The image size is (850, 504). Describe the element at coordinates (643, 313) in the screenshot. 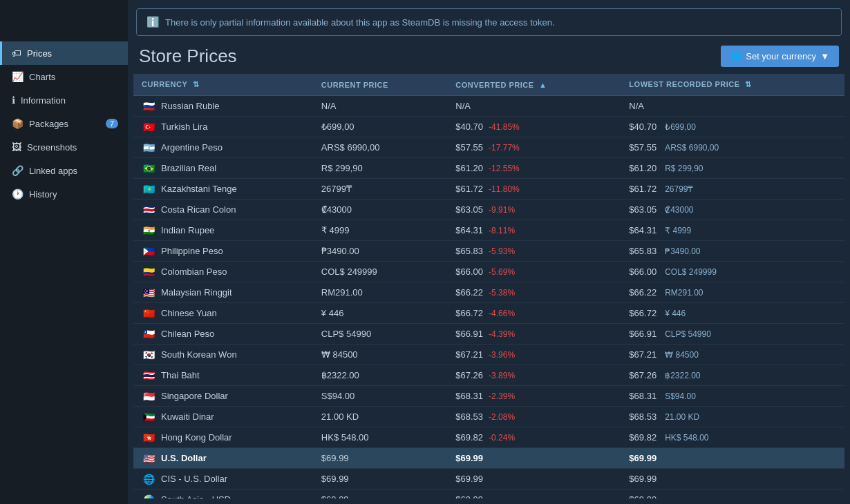

I see `lowest-price-usd: $66.72` at that location.